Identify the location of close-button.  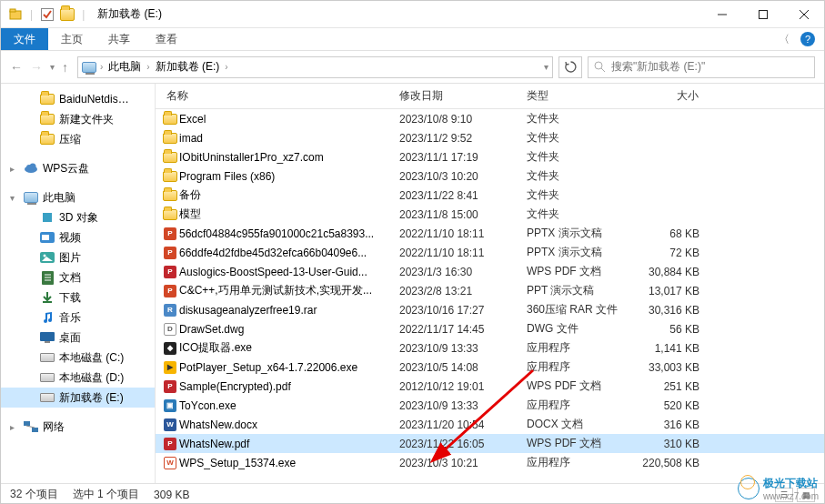
(804, 15).